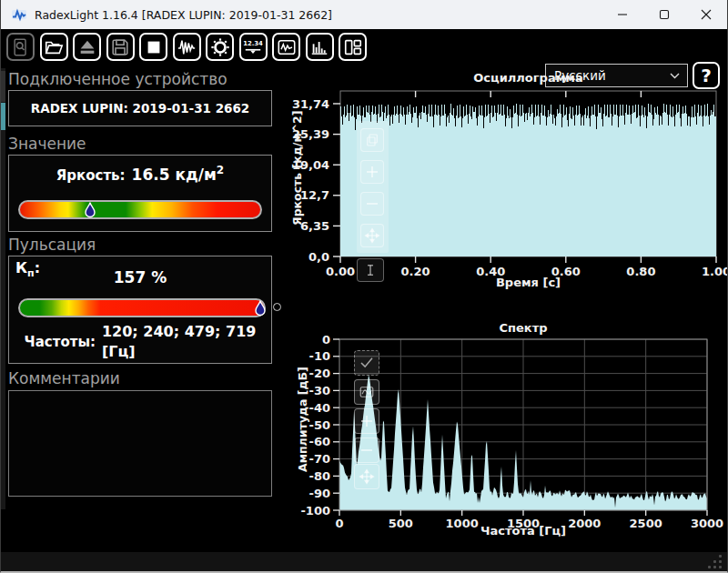  What do you see at coordinates (19, 15) in the screenshot?
I see `app-logo-icon` at bounding box center [19, 15].